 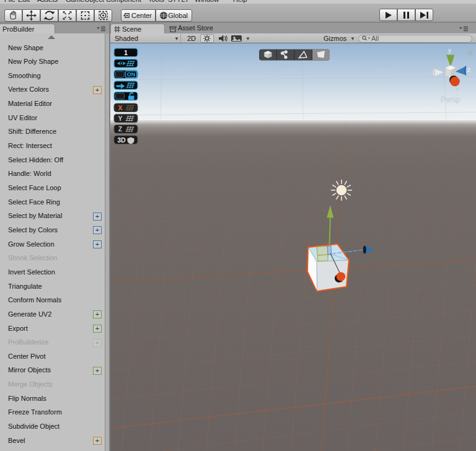 I want to click on svg-text: 3D, so click(x=121, y=140).